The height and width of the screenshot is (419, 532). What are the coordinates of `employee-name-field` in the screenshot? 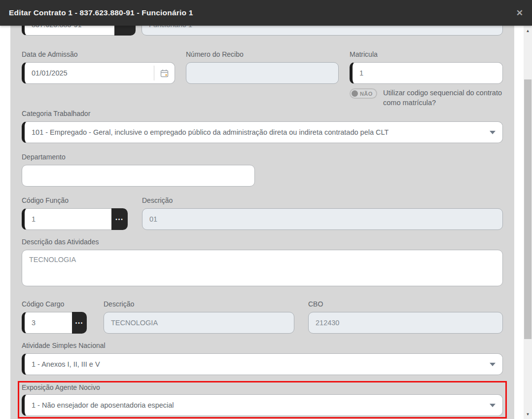 It's located at (322, 31).